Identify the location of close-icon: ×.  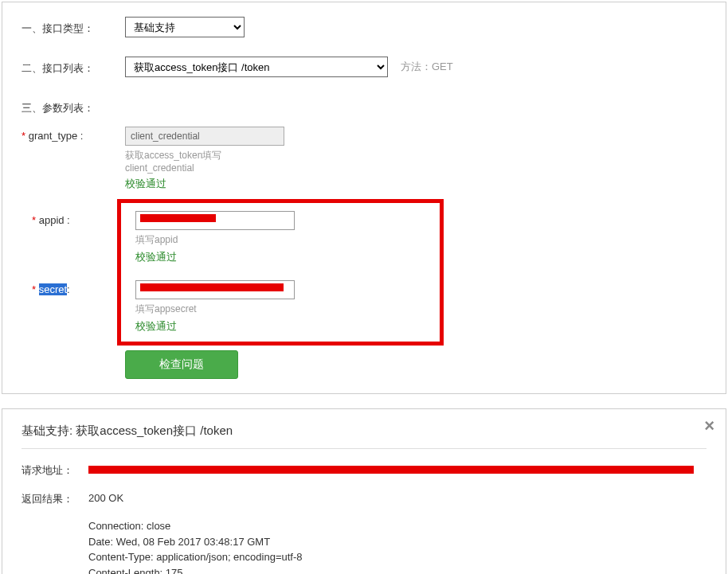
(709, 426).